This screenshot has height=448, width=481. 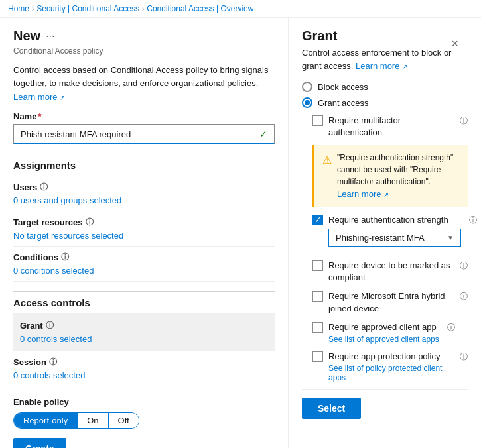 What do you see at coordinates (451, 327) in the screenshot?
I see `approved-client-info-icon: ⓘ` at bounding box center [451, 327].